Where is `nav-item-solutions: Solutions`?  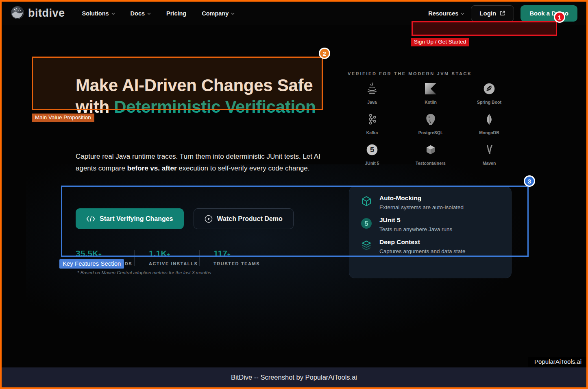
nav-item-solutions: Solutions is located at coordinates (98, 13).